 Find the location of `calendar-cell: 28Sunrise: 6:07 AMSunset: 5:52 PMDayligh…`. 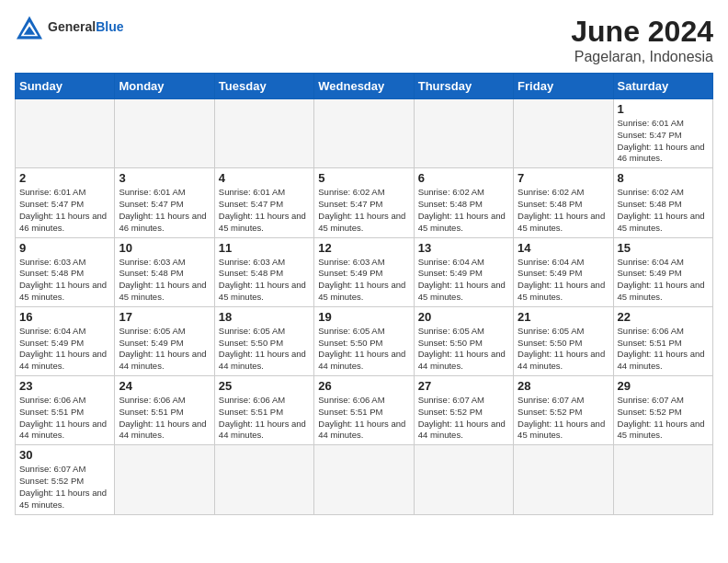

calendar-cell: 28Sunrise: 6:07 AMSunset: 5:52 PMDayligh… is located at coordinates (563, 410).